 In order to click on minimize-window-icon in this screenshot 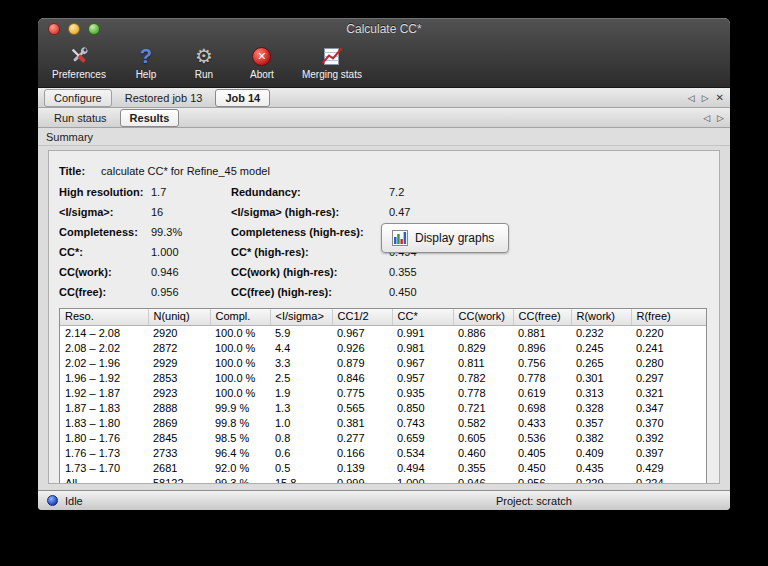, I will do `click(74, 29)`.